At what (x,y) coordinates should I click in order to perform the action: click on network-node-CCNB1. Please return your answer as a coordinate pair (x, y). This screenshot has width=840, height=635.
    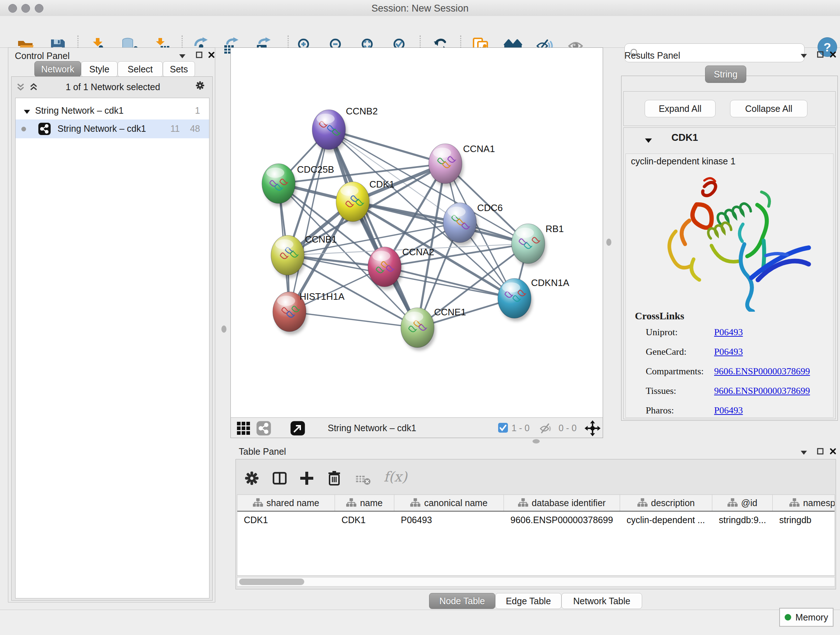
    Looking at the image, I should click on (288, 255).